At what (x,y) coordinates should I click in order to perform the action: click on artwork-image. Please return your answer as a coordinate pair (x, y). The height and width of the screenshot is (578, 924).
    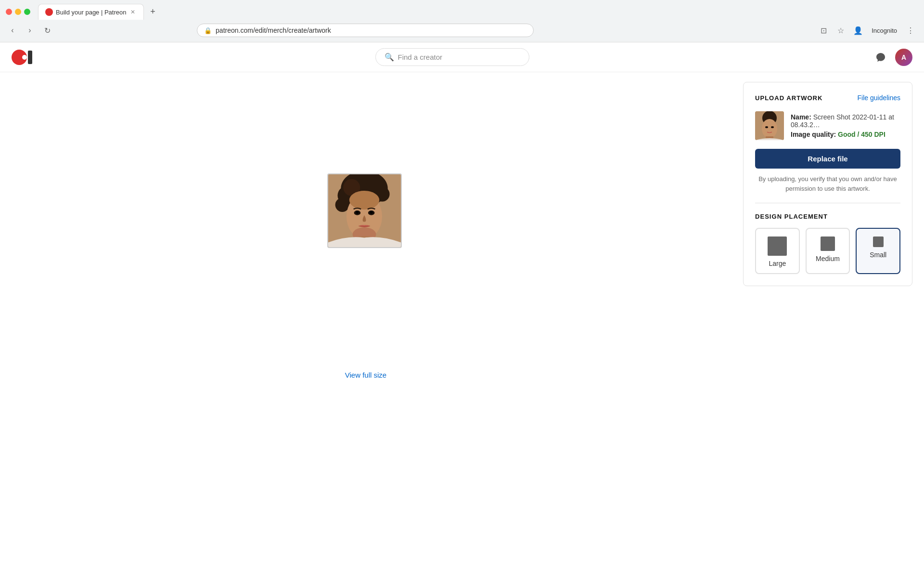
    Looking at the image, I should click on (365, 211).